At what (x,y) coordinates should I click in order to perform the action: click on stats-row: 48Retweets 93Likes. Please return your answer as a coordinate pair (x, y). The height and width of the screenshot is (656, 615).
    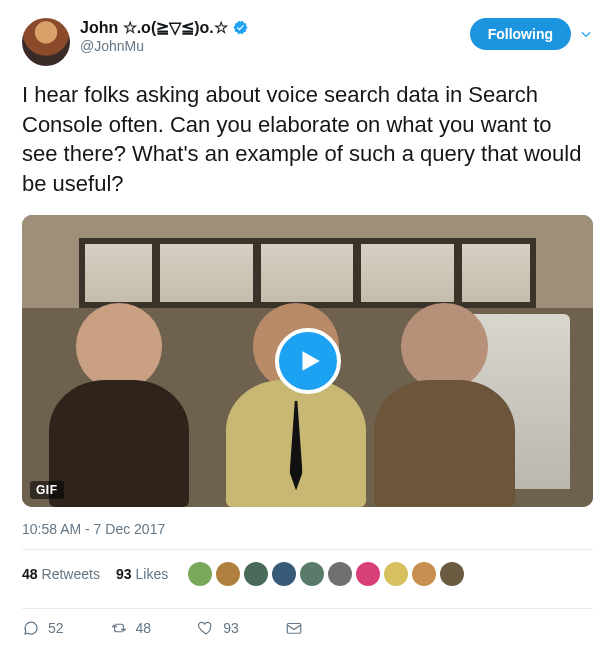
    Looking at the image, I should click on (308, 573).